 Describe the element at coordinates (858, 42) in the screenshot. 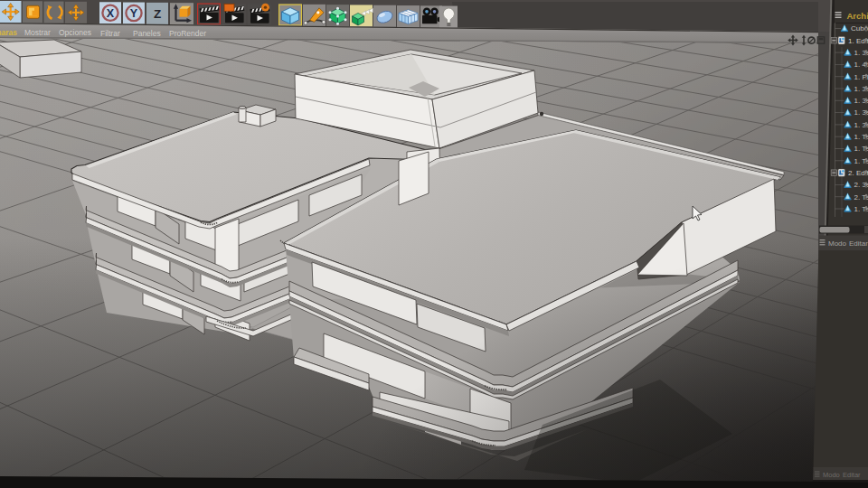

I see `svg-text: 1. Edifi` at that location.